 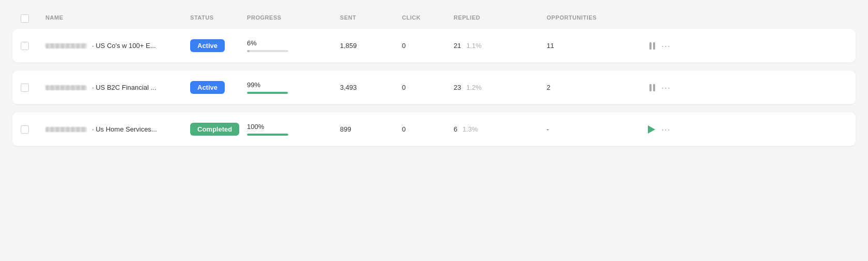 What do you see at coordinates (248, 51) in the screenshot?
I see `row1-progress-bar-fill` at bounding box center [248, 51].